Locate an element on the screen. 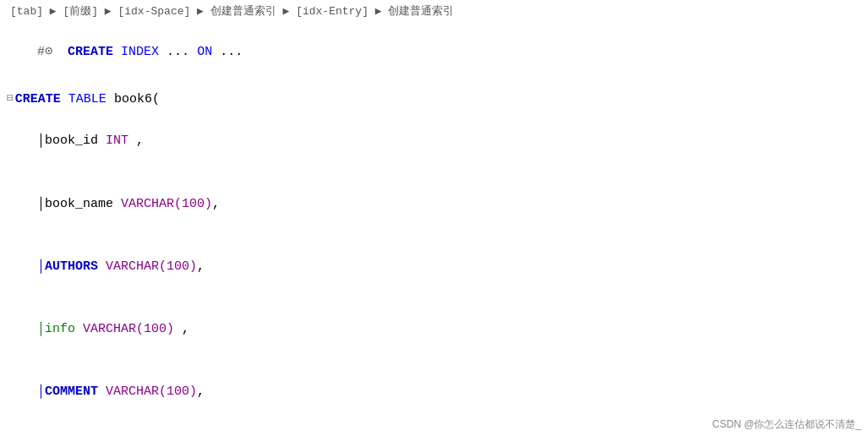 This screenshot has width=868, height=436. header-comment-line: #⊙ CREATE INDEX ... ON ... is located at coordinates (438, 53).